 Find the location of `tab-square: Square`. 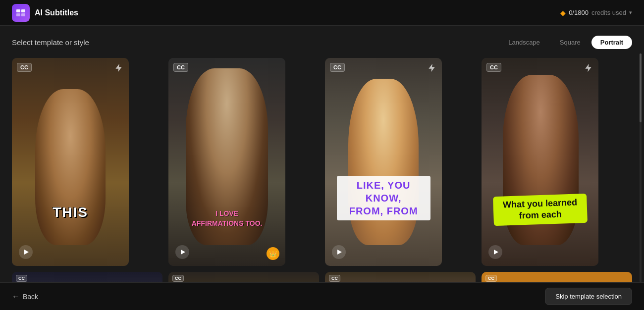

tab-square: Square is located at coordinates (570, 43).